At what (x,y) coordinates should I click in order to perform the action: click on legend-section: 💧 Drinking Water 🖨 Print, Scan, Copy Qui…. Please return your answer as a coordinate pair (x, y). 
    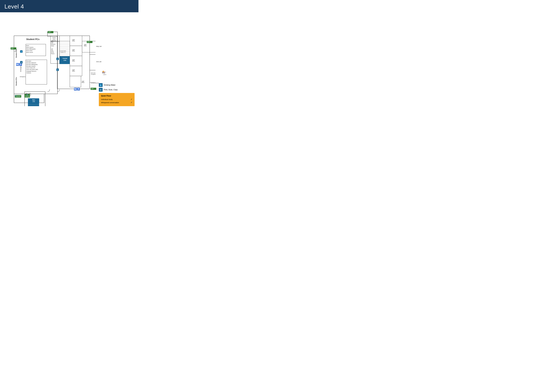
    Looking at the image, I should click on (117, 95).